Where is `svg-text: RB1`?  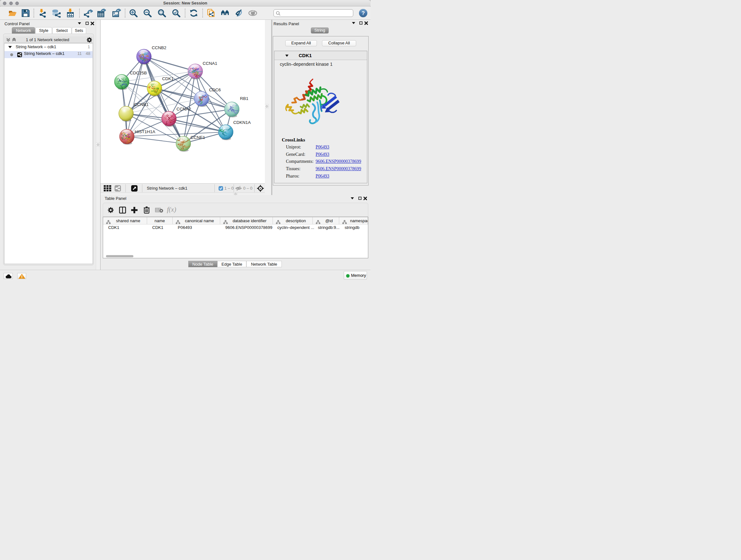 svg-text: RB1 is located at coordinates (244, 99).